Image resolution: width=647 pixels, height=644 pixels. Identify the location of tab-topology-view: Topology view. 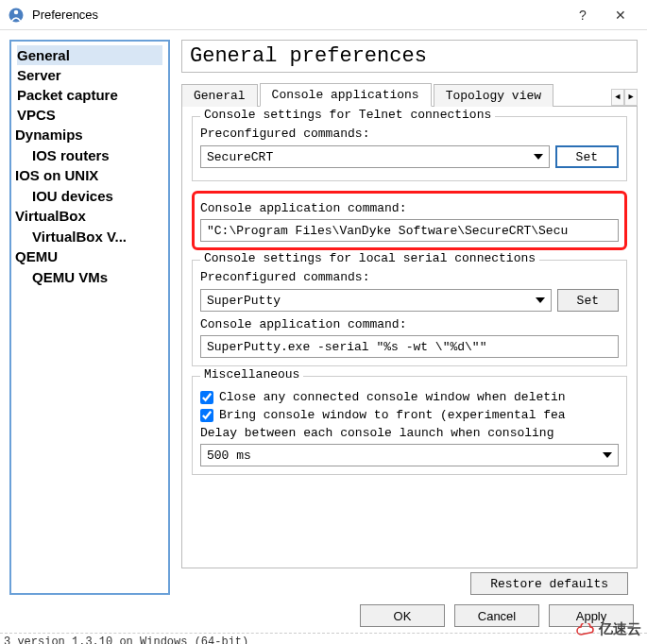
(493, 95).